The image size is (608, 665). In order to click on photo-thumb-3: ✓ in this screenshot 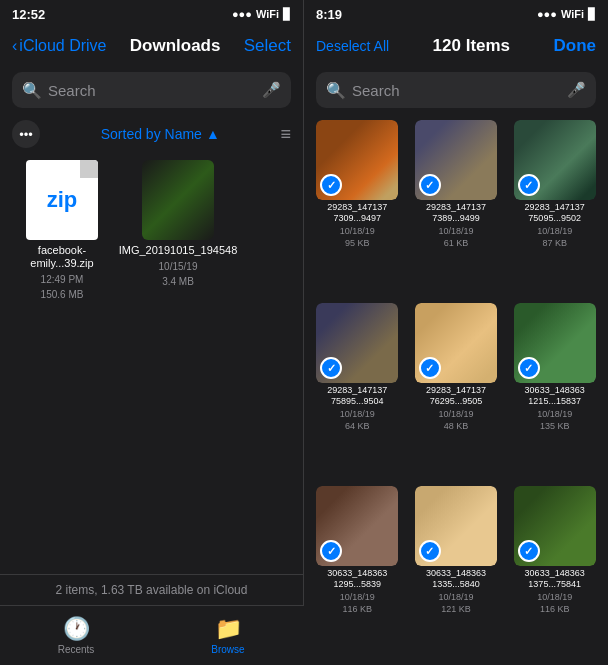, I will do `click(555, 160)`.